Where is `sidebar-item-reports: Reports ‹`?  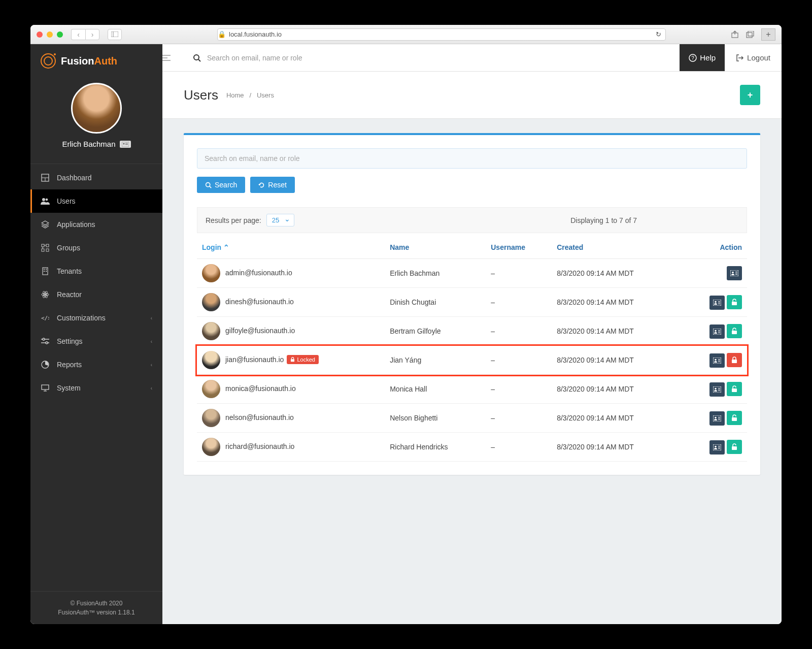
sidebar-item-reports: Reports ‹ is located at coordinates (96, 365).